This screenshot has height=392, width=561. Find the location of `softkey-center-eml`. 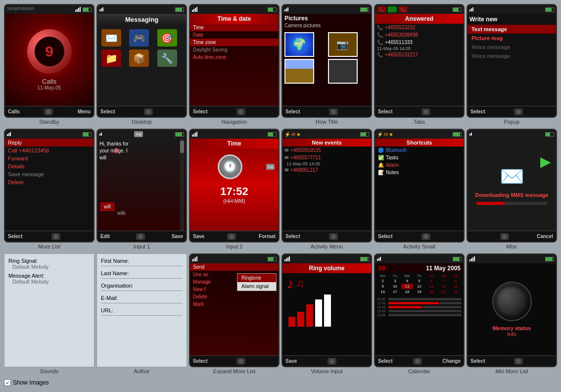

softkey-center-eml is located at coordinates (241, 361).